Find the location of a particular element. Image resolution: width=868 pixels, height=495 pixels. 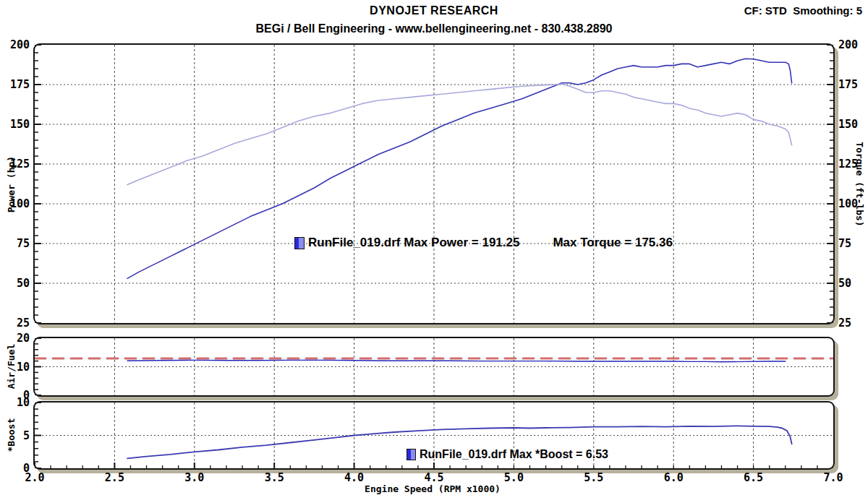

x-tick-label: 6.5 is located at coordinates (754, 478).